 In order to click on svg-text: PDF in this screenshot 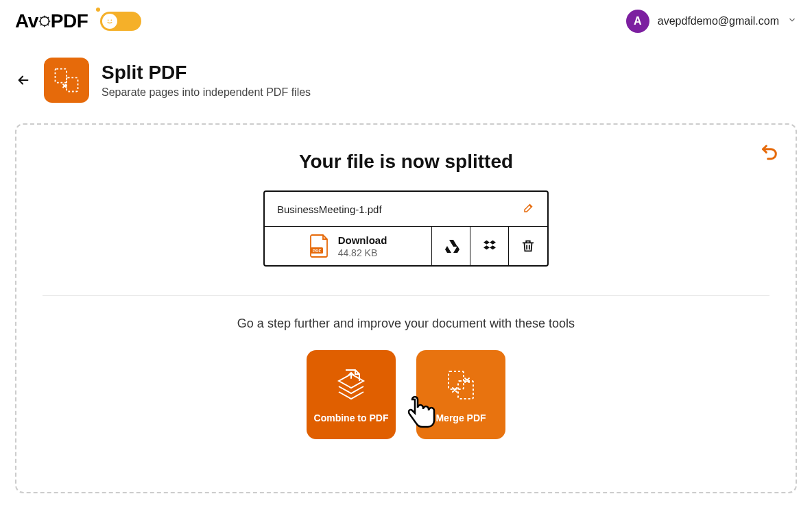, I will do `click(317, 251)`.